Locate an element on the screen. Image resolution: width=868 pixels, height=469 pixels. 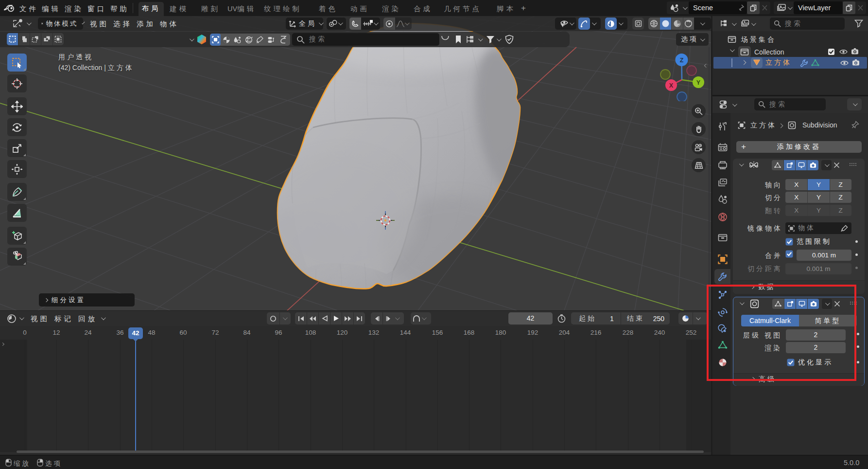
svg-text: Y is located at coordinates (699, 83).